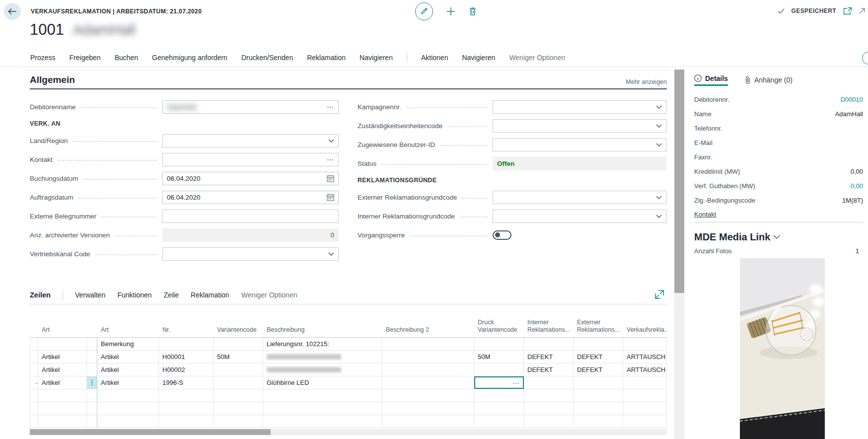 Image resolution: width=868 pixels, height=439 pixels. What do you see at coordinates (186, 382) in the screenshot?
I see `cell-nr: 1996-S` at bounding box center [186, 382].